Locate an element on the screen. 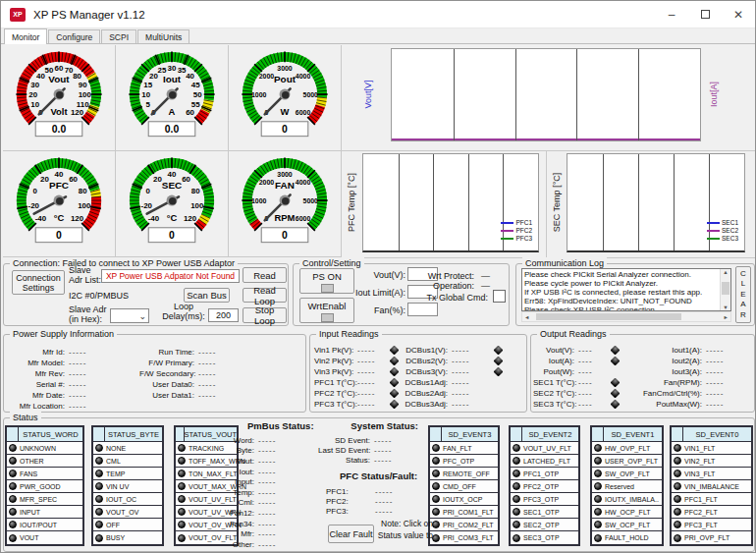  status-flag-label: OFF is located at coordinates (113, 525).